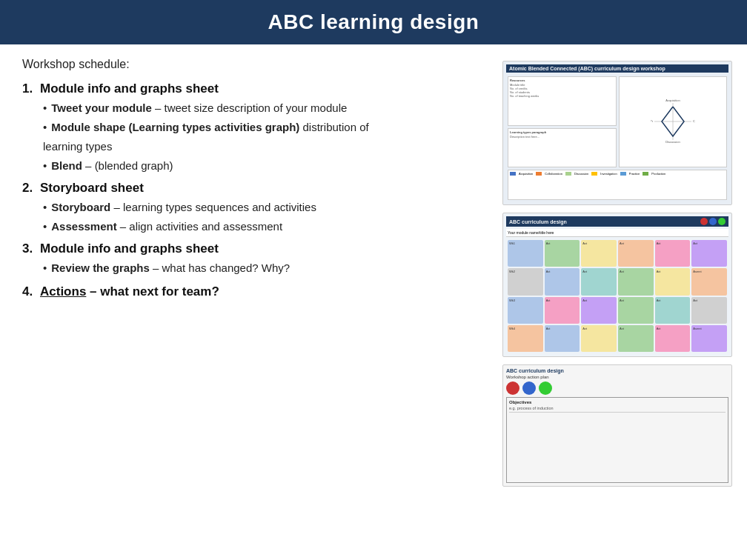  Describe the element at coordinates (709, 281) in the screenshot. I see `sc-12: Asmnt` at that location.